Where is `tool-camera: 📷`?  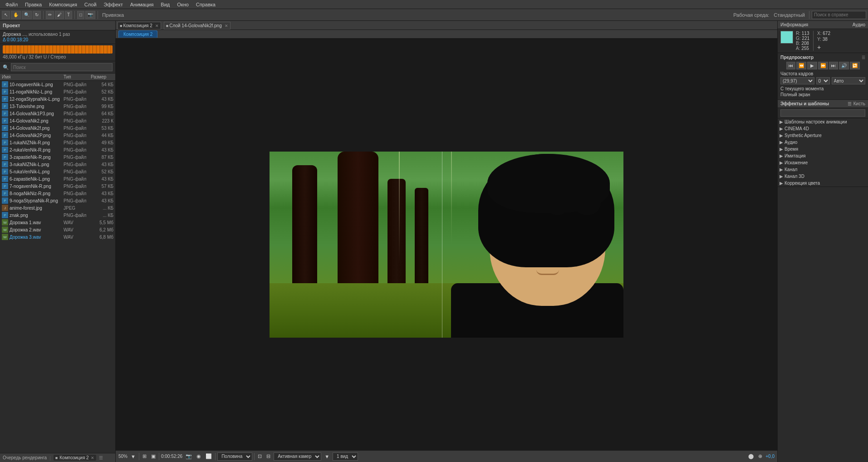 tool-camera: 📷 is located at coordinates (90, 15).